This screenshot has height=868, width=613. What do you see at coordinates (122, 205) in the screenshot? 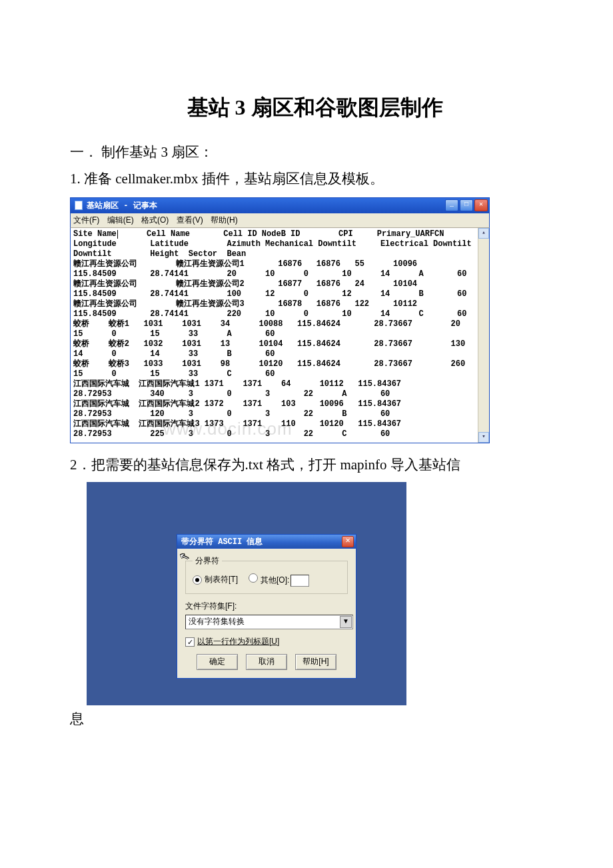
I see `notepad-title-text: 基站扇区 - 记事本` at bounding box center [122, 205].